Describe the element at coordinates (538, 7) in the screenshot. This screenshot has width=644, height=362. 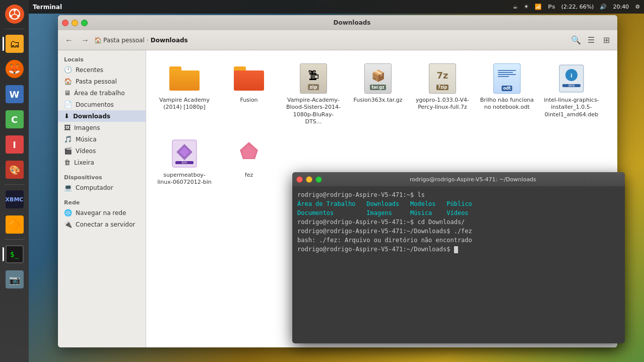
I see `wifi-icon: 📶` at that location.